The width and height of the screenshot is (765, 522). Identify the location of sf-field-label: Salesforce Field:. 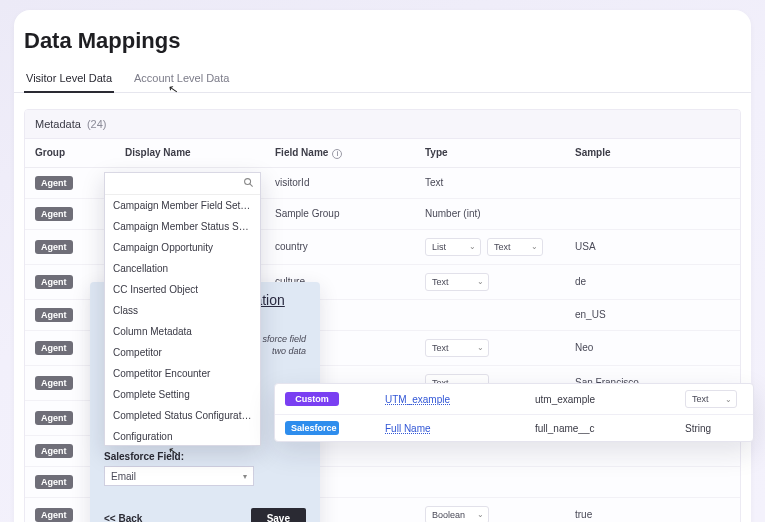
(205, 456).